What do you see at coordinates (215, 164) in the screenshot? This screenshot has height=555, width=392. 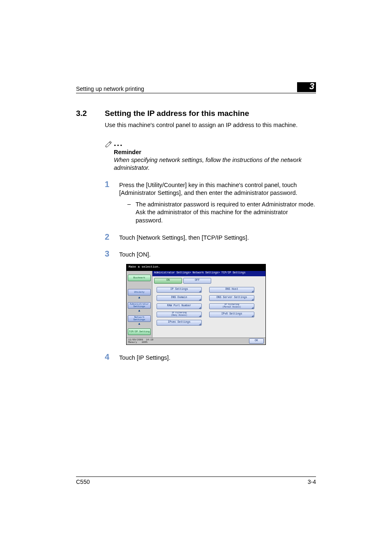 I see `reminder-text: When specifying network settings, follow…` at bounding box center [215, 164].